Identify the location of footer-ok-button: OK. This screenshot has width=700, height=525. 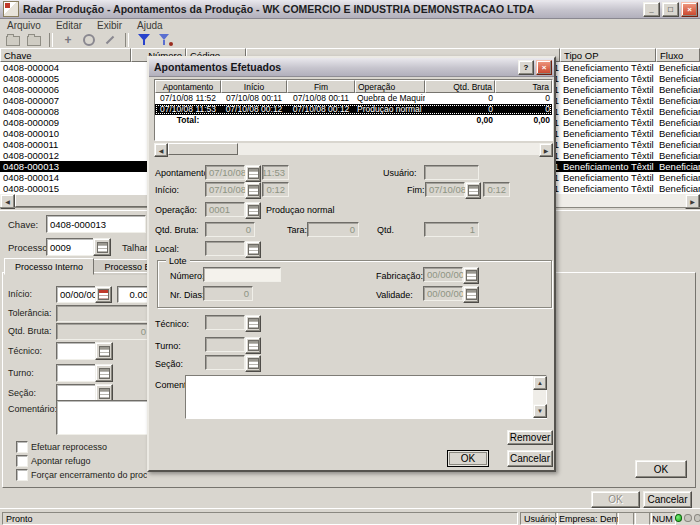
(616, 500).